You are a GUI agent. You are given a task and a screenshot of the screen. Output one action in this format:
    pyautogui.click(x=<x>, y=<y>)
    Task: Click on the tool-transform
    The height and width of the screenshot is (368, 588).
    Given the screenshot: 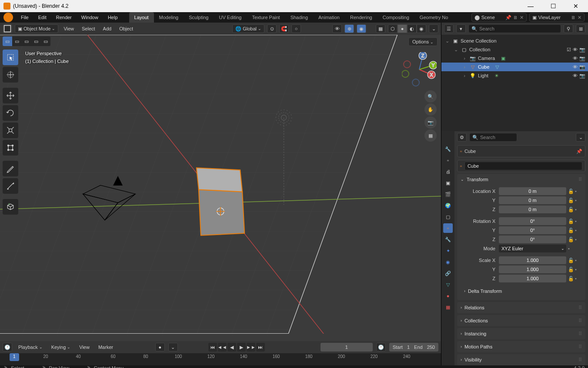 What is the action you would take?
    pyautogui.click(x=10, y=148)
    